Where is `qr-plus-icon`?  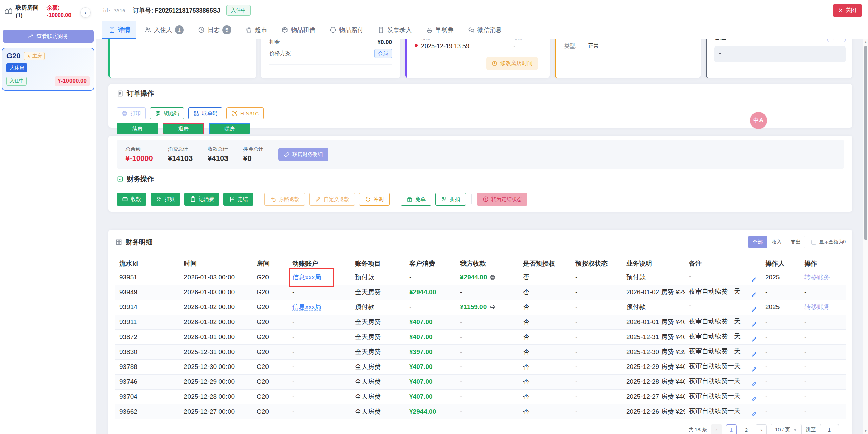 qr-plus-icon is located at coordinates (196, 113).